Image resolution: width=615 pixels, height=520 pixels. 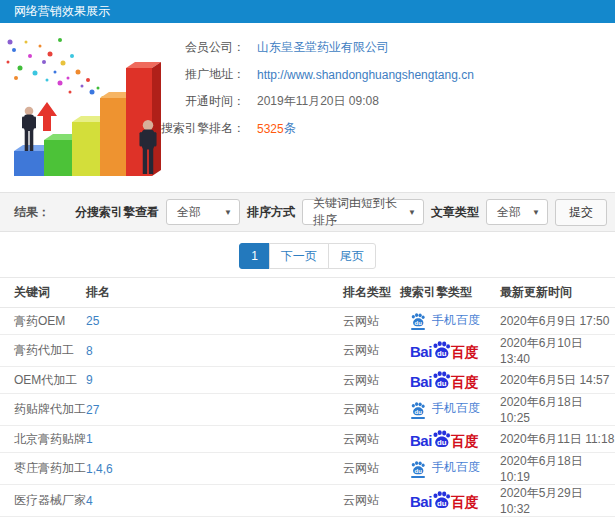 What do you see at coordinates (267, 48) in the screenshot?
I see `info-row-company: 会员公司： 山东皇圣堂药业有限公司` at bounding box center [267, 48].